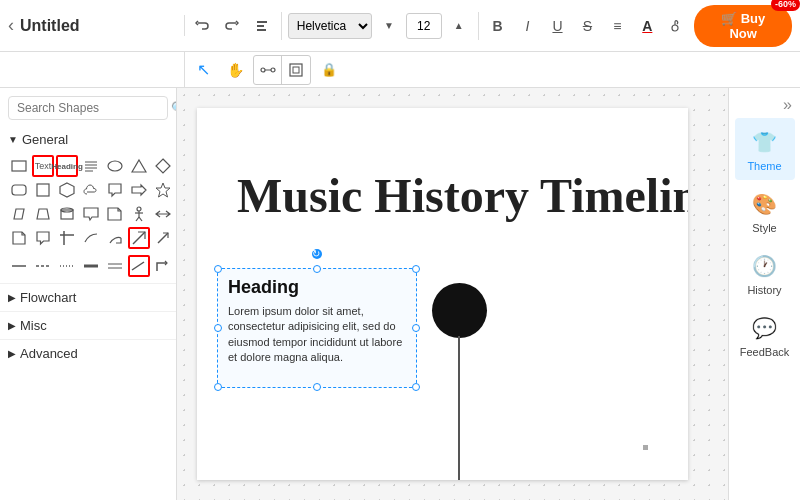  I want to click on shape-s-curve, so click(91, 238).